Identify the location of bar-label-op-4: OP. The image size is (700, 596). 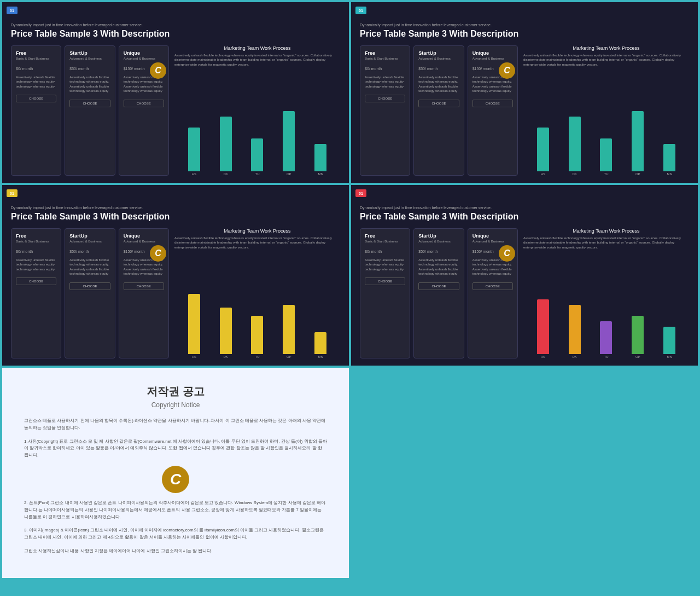
(638, 357).